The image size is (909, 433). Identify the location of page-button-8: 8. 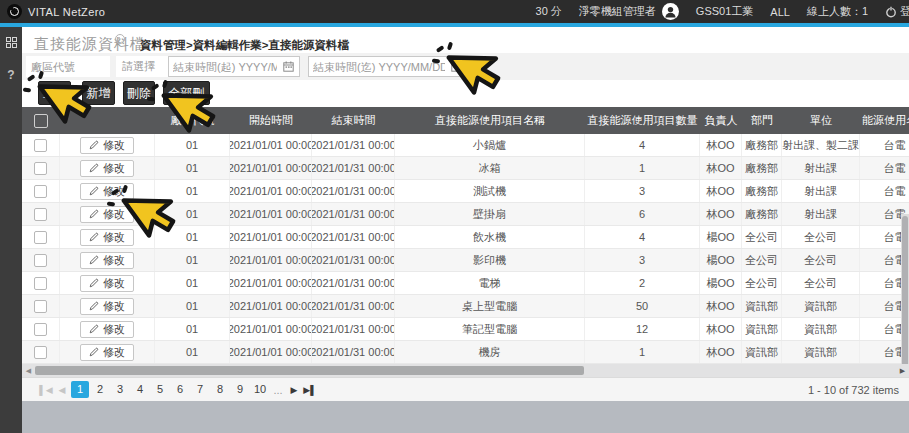
(220, 390).